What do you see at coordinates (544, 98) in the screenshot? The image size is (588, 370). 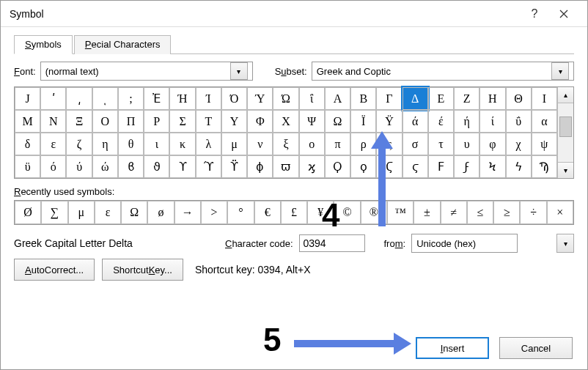 I see `symbol-cell: Ι` at bounding box center [544, 98].